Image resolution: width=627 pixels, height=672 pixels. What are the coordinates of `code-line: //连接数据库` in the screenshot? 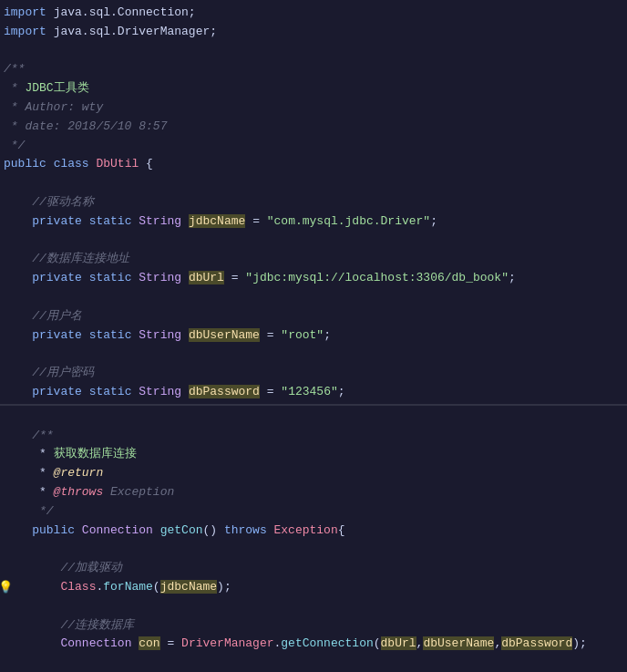 It's located at (314, 625).